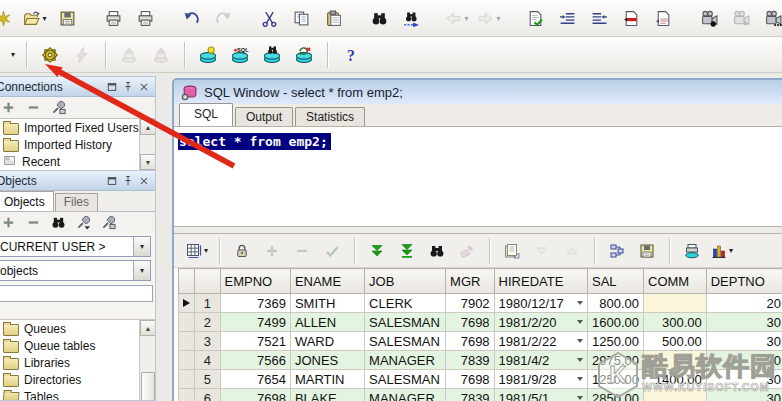 This screenshot has width=782, height=401. I want to click on find-in-grid-button, so click(437, 251).